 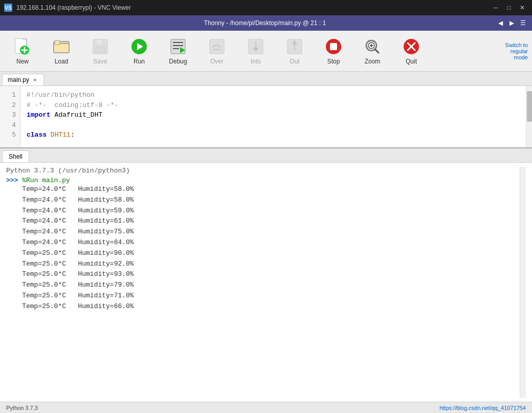 What do you see at coordinates (411, 61) in the screenshot?
I see `quit-label: Quit` at bounding box center [411, 61].